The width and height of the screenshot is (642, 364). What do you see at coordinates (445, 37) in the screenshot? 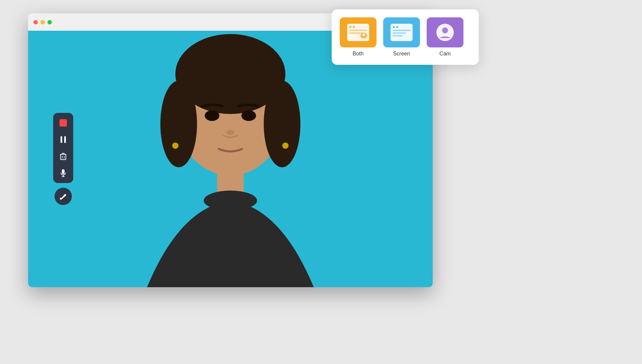
I see `source-option-cam: Cam` at bounding box center [445, 37].